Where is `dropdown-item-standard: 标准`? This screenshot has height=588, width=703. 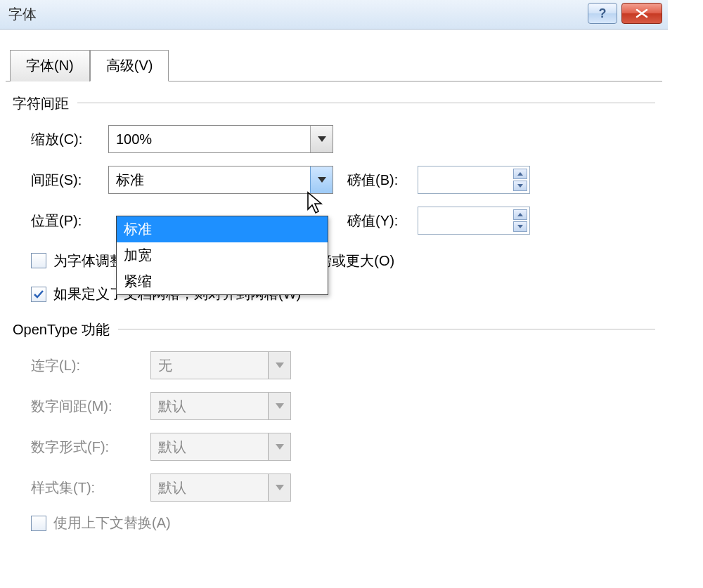
dropdown-item-standard: 标准 is located at coordinates (222, 229).